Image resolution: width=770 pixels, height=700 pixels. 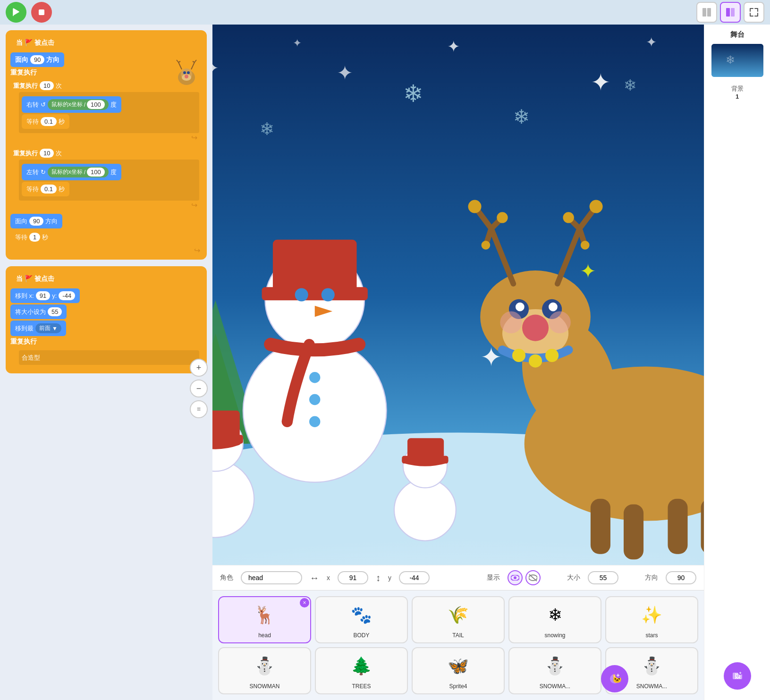 I want to click on sprite-wrapper-2: 🌾TAIL, so click(x=458, y=620).